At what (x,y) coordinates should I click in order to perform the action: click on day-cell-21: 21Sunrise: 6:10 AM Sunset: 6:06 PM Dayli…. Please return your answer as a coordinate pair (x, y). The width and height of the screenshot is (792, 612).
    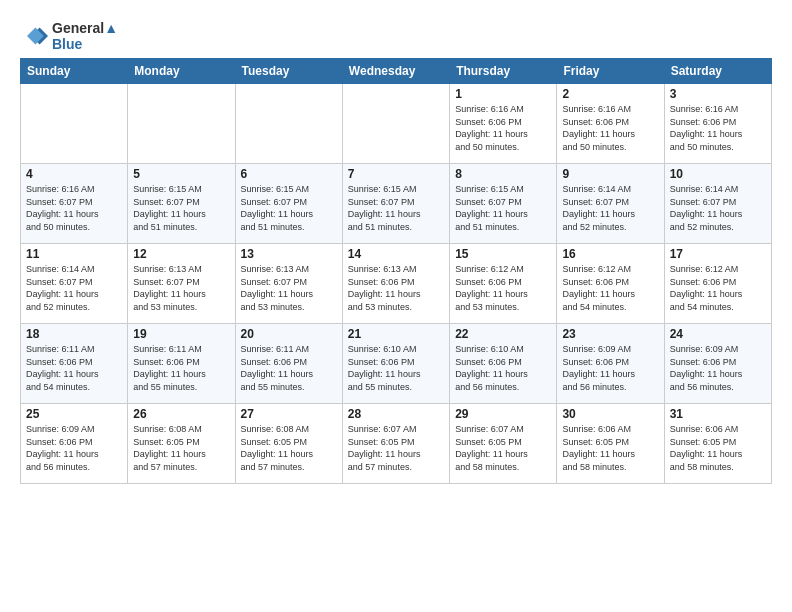
    Looking at the image, I should click on (396, 364).